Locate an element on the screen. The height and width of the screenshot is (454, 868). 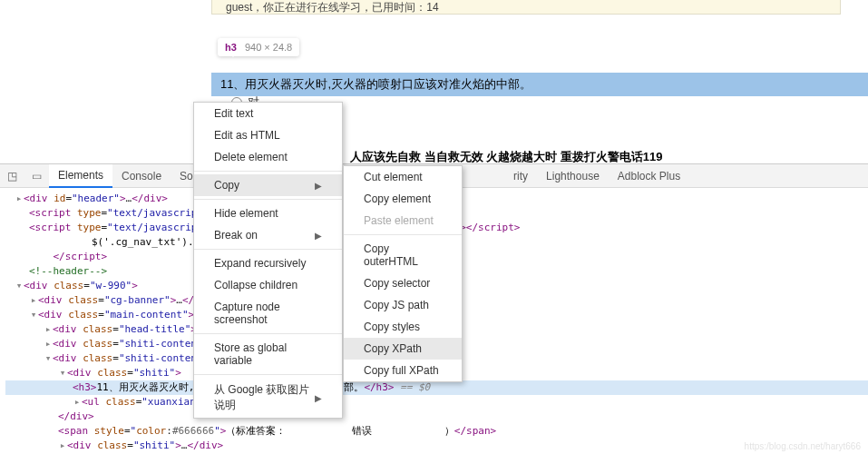
menu-copy-label: Copy is located at coordinates (227, 185).